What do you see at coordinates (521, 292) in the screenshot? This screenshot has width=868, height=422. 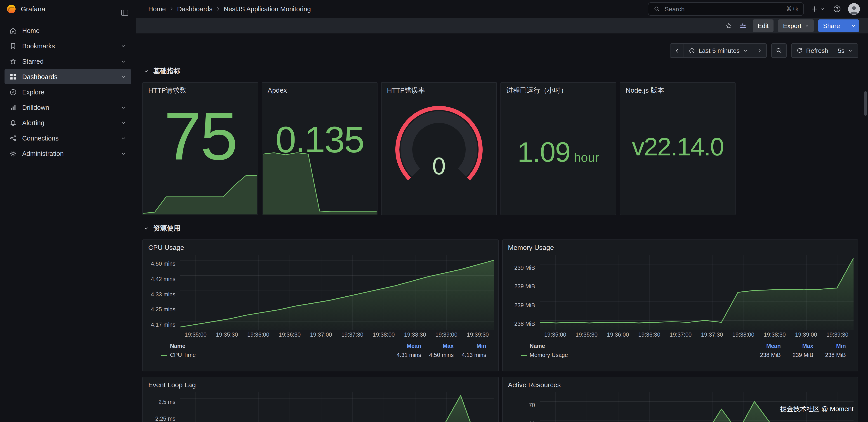 I see `y-axis: 239 MiB239 MiB239 MiB238 MiB` at bounding box center [521, 292].